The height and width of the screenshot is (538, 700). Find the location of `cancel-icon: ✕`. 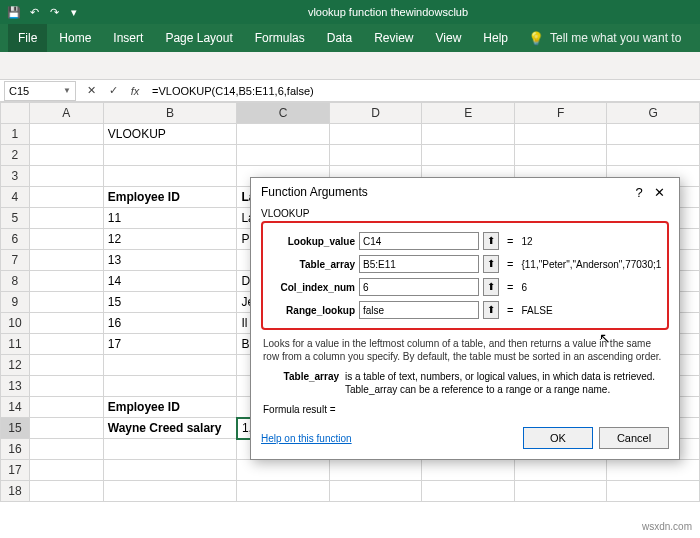

cancel-icon: ✕ is located at coordinates (91, 91).